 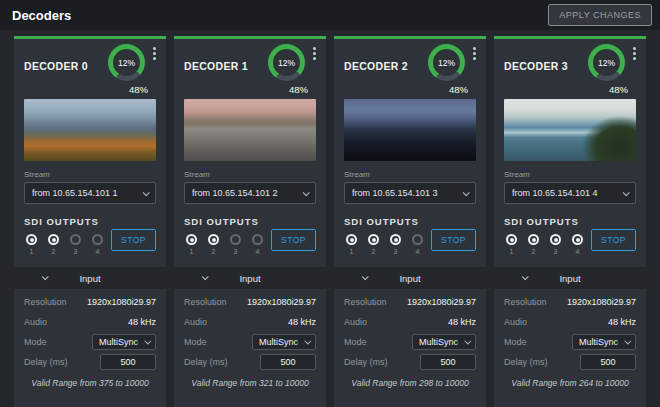 What do you see at coordinates (250, 278) in the screenshot?
I see `input-section-label: Input` at bounding box center [250, 278].